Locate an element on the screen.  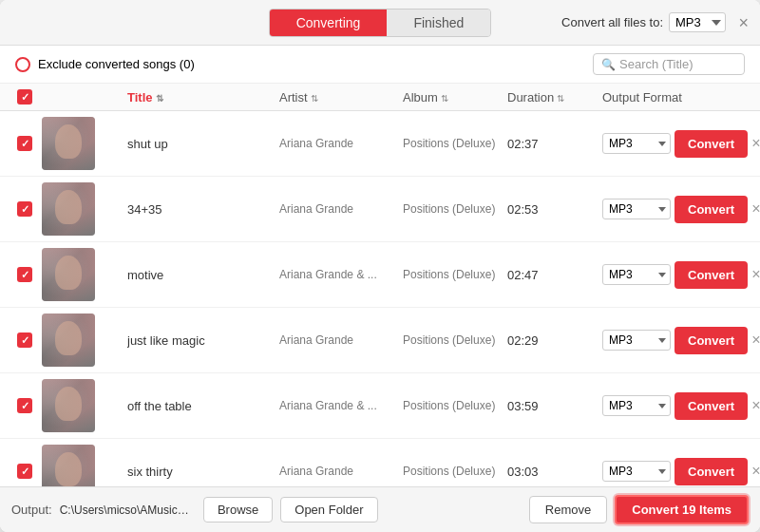
row-title-0: shut up is located at coordinates (203, 144).